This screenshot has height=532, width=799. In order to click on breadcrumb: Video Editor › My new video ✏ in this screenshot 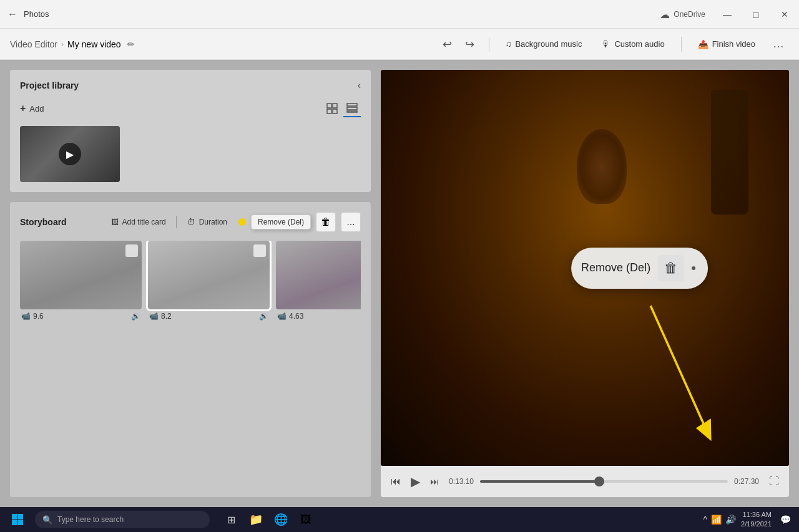, I will do `click(72, 44)`.